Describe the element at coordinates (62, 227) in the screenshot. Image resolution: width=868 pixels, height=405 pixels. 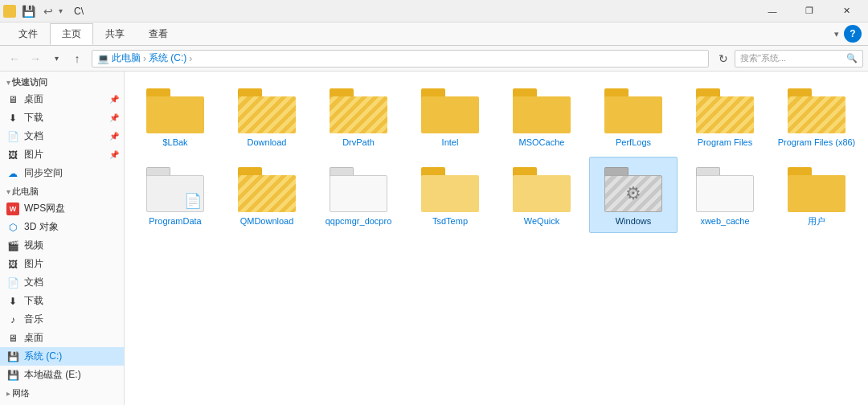
I see `sidebar-item-3d: ⬡ 3D 对象` at that location.